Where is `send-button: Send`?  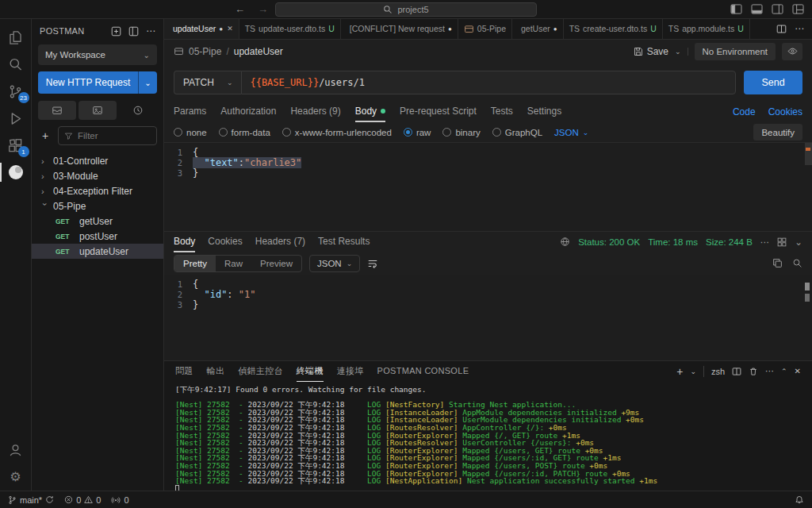 send-button: Send is located at coordinates (773, 83).